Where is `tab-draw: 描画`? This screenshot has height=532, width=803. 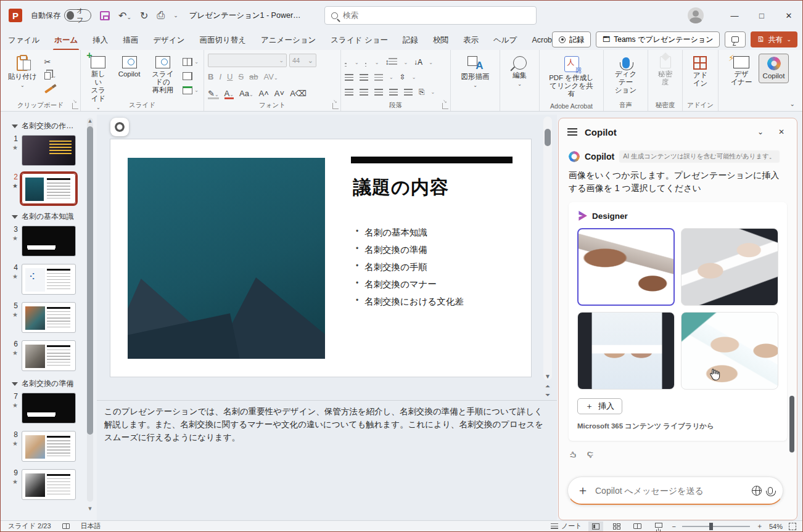
tab-draw: 描画 is located at coordinates (131, 41).